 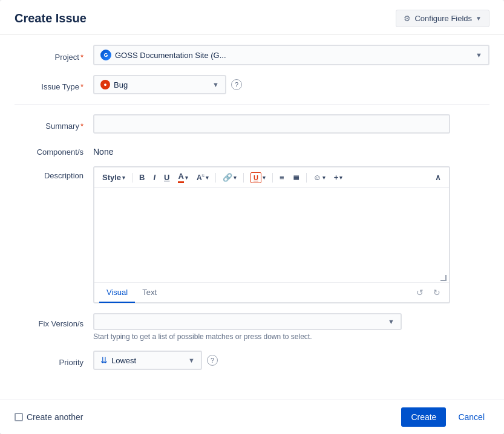 I want to click on fix-version-select: ▼, so click(x=247, y=322).